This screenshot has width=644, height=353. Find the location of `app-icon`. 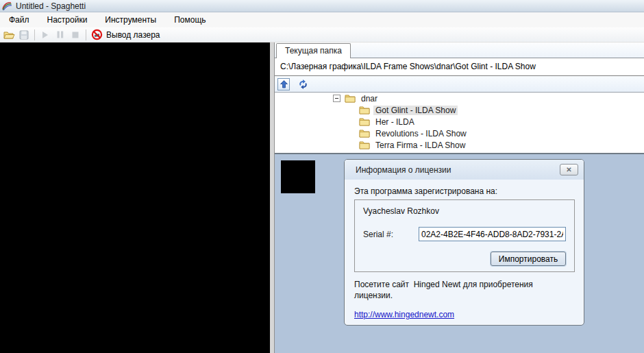

app-icon is located at coordinates (7, 5).